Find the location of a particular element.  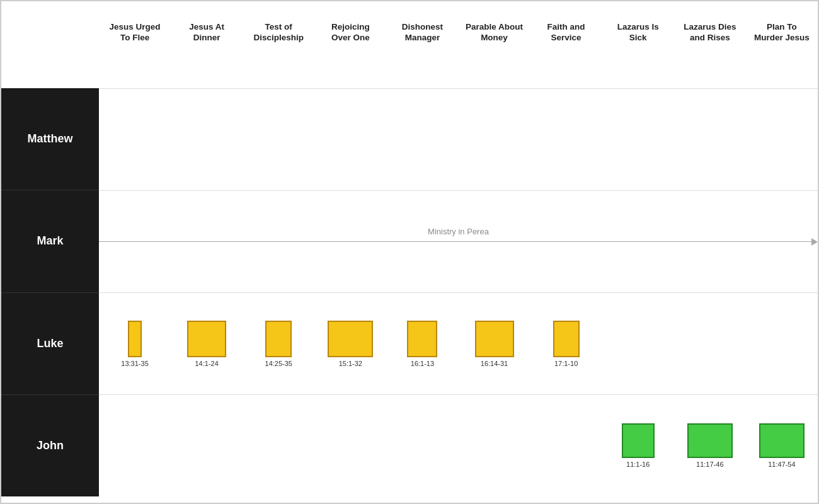

luke-row-cell-3: 15:1-32 is located at coordinates (350, 344).